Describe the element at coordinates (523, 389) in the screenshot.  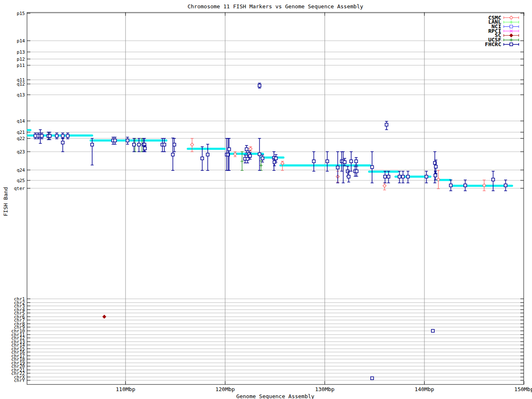
I see `x-tick-label-150Mbp: 150Mbp` at that location.